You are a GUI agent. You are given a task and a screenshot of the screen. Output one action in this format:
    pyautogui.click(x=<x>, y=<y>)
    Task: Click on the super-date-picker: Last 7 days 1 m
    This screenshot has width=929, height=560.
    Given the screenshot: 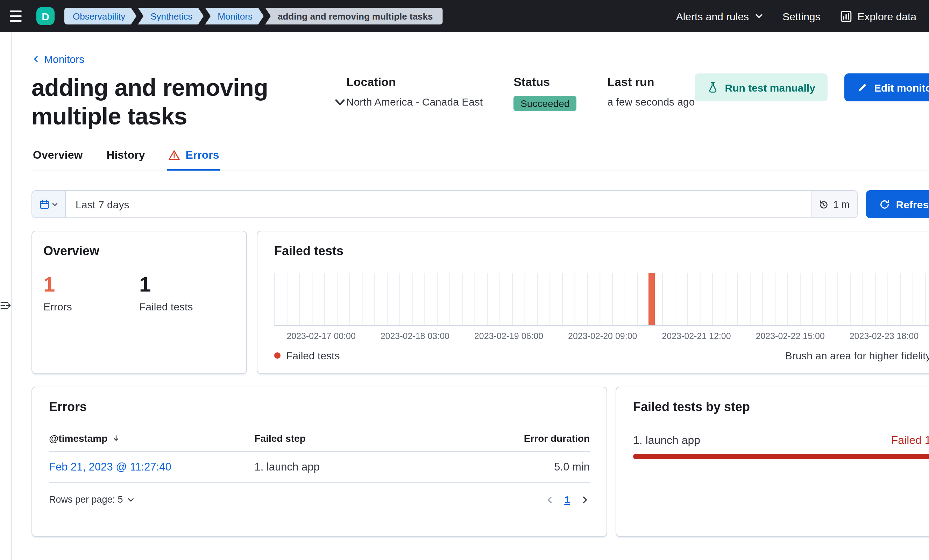 What is the action you would take?
    pyautogui.click(x=445, y=204)
    